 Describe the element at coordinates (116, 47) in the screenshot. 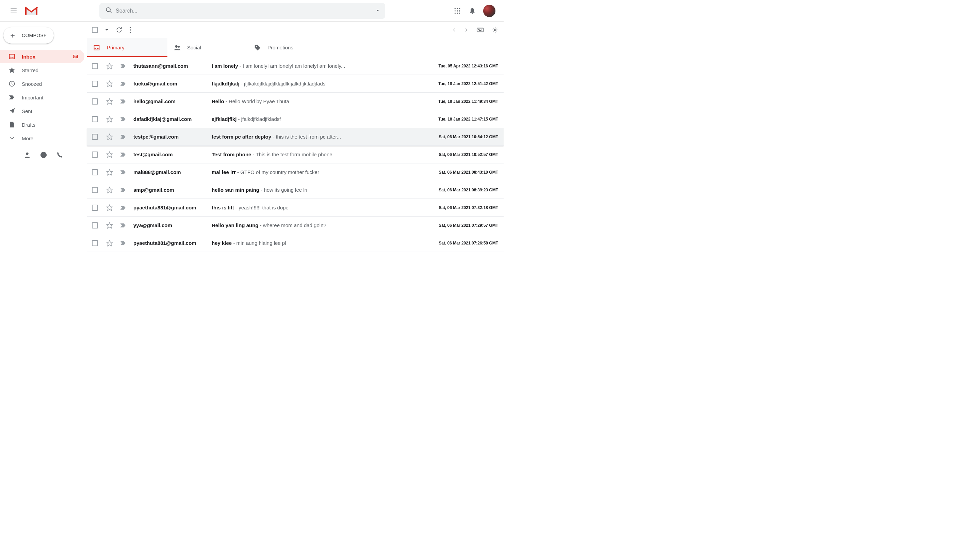

I see `tab-label: Primary` at that location.